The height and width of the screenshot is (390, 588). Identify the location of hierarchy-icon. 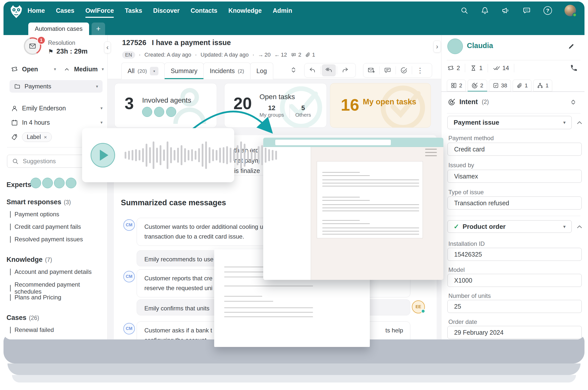
(540, 86).